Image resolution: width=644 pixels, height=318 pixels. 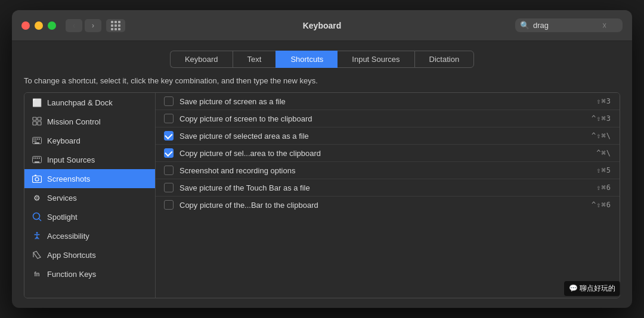 What do you see at coordinates (37, 141) in the screenshot?
I see `keyboard-icon` at bounding box center [37, 141].